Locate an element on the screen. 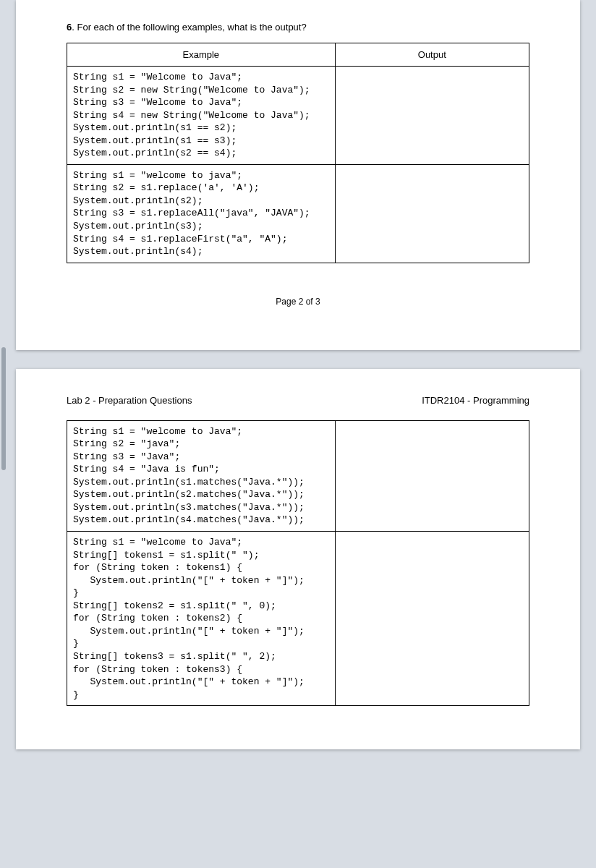  scrollbar-thumb is located at coordinates (4, 409).